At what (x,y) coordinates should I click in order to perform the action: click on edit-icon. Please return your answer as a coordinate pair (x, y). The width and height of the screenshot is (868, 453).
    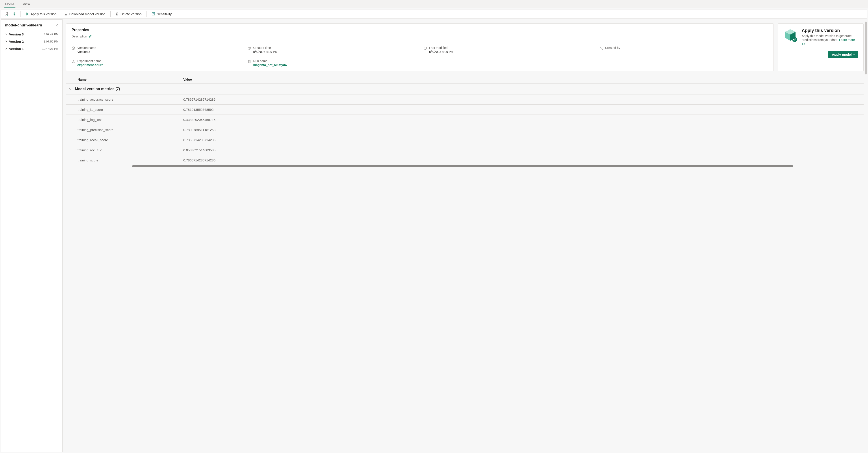
    Looking at the image, I should click on (90, 36).